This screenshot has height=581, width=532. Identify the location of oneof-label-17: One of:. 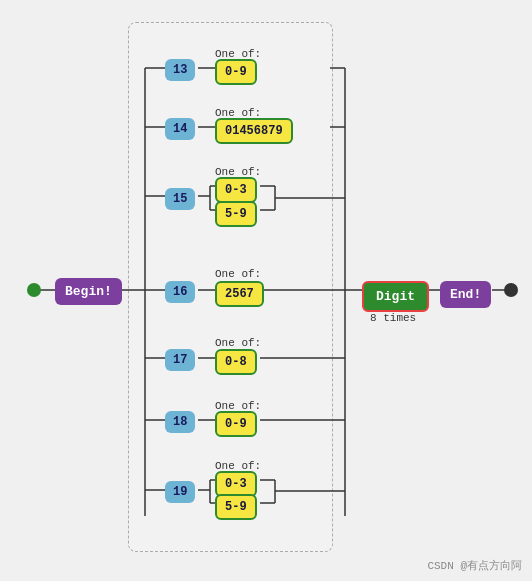
(238, 343).